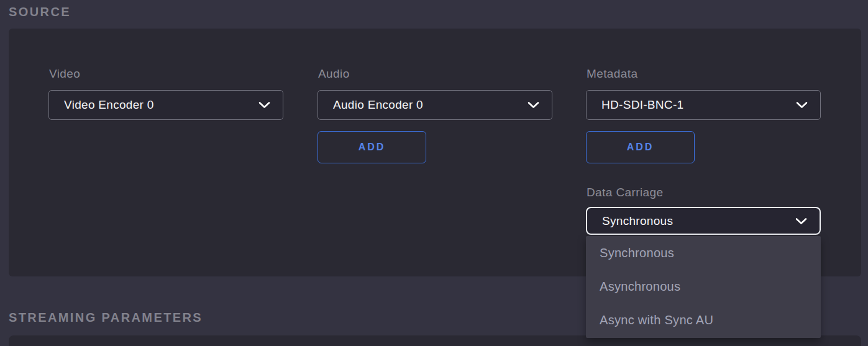  Describe the element at coordinates (166, 105) in the screenshot. I see `video-select: Video Encoder 0` at that location.